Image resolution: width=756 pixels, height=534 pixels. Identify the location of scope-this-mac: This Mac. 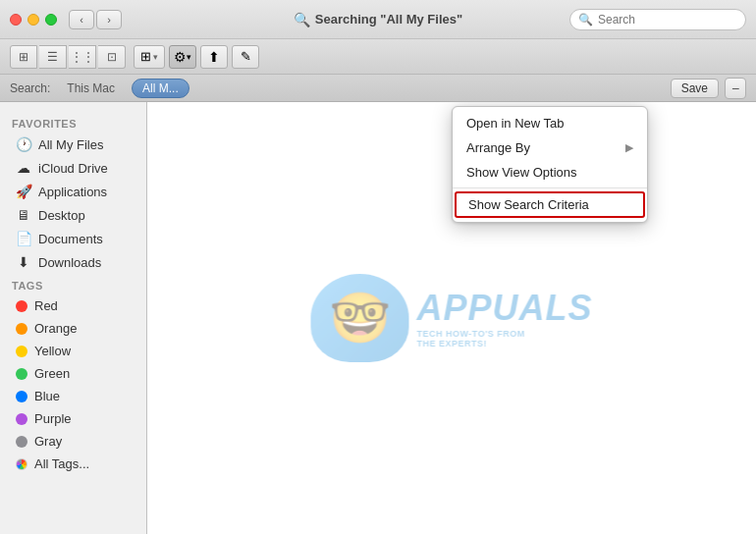
(90, 88).